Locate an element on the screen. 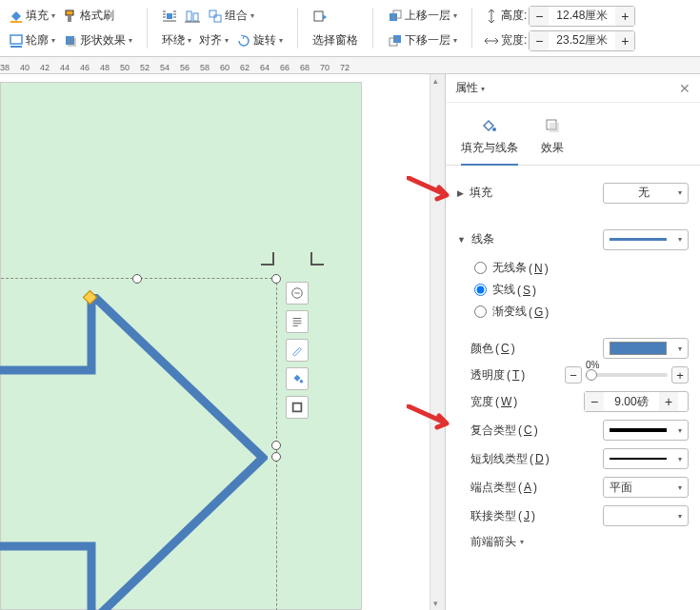  width-decrease: − is located at coordinates (539, 41).